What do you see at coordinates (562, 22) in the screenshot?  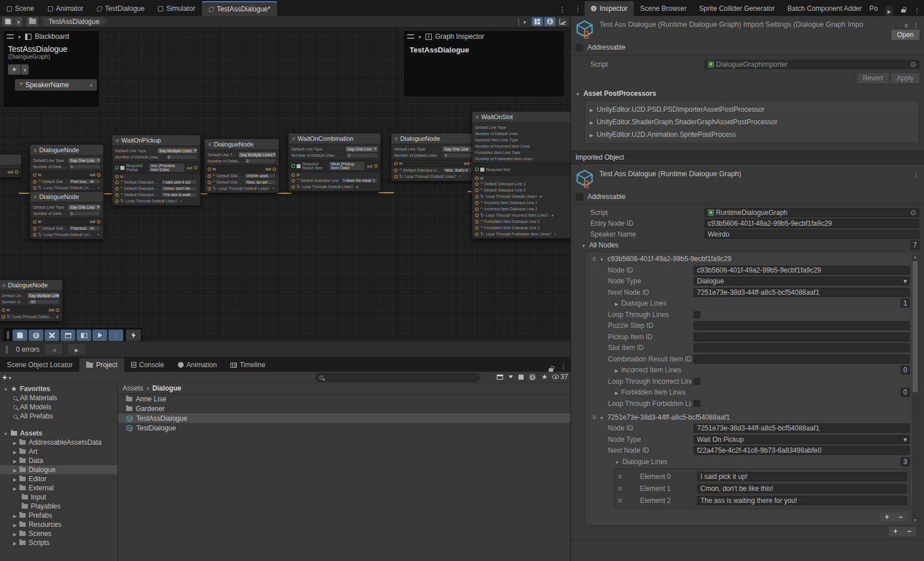 I see `minimap-toggle-button` at bounding box center [562, 22].